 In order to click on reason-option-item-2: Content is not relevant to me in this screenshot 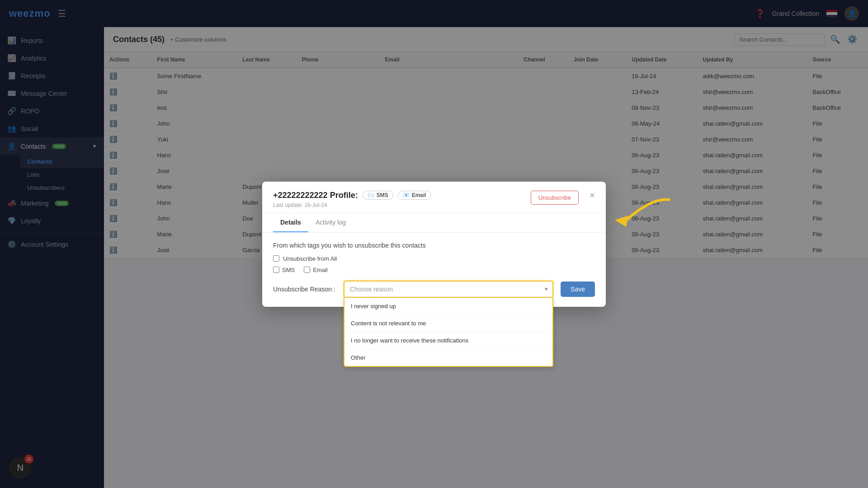, I will do `click(448, 324)`.